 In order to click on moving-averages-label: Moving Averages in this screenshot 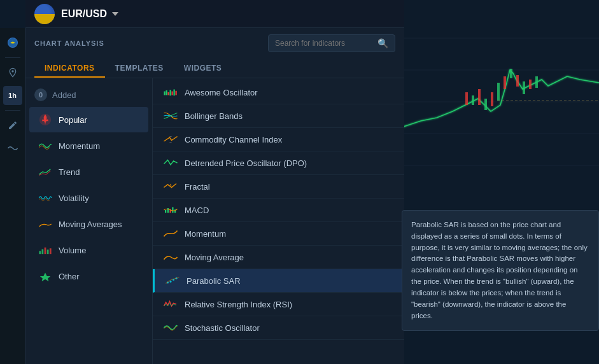, I will do `click(90, 224)`.